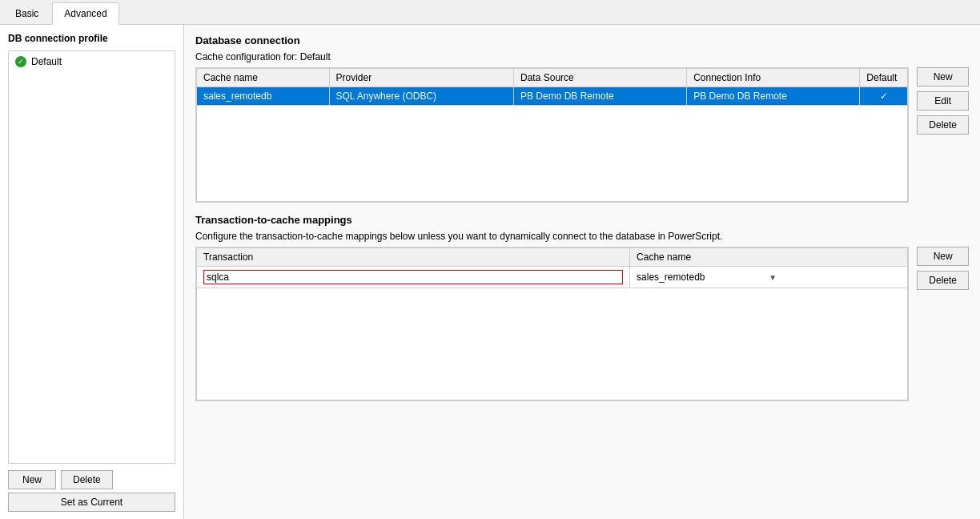 The image size is (980, 519). Describe the element at coordinates (943, 77) in the screenshot. I see `db-new-button: New` at that location.